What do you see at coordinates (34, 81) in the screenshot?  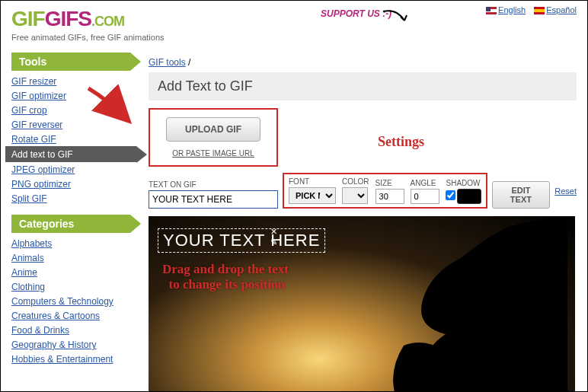 I see `sidebar-tool-link: GIF resizer` at bounding box center [34, 81].